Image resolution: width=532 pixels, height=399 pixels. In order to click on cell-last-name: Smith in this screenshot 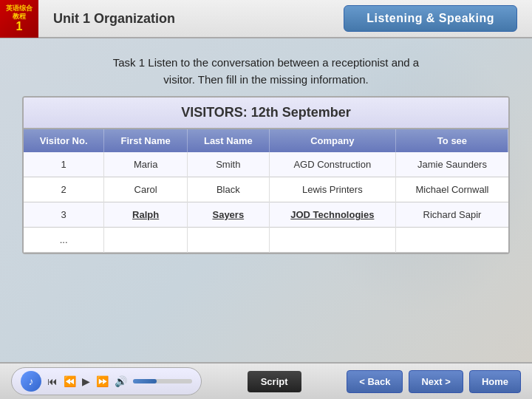, I will do `click(228, 165)`.